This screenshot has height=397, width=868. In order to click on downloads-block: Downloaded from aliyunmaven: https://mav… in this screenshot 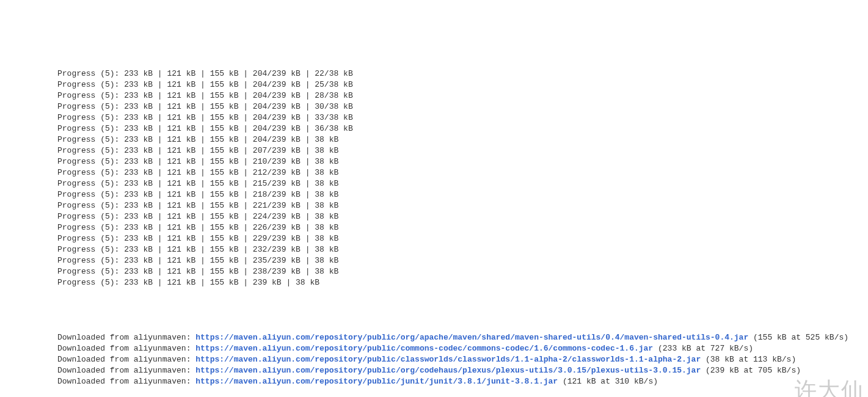, I will do `click(463, 360)`.